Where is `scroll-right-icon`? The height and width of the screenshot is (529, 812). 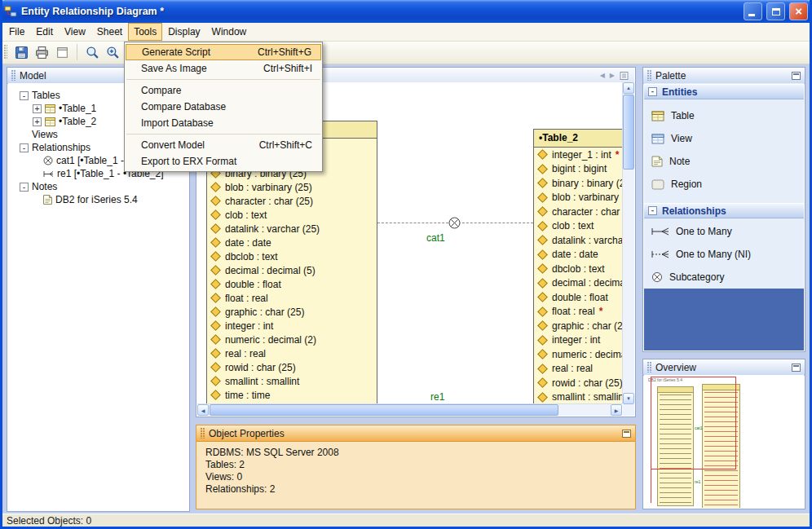
scroll-right-icon is located at coordinates (612, 76).